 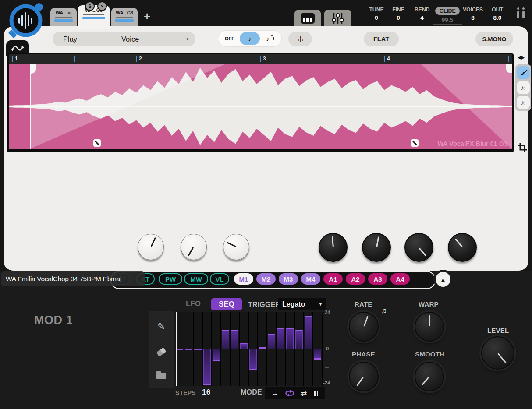 I want to click on steps-value: 16, so click(x=206, y=392).